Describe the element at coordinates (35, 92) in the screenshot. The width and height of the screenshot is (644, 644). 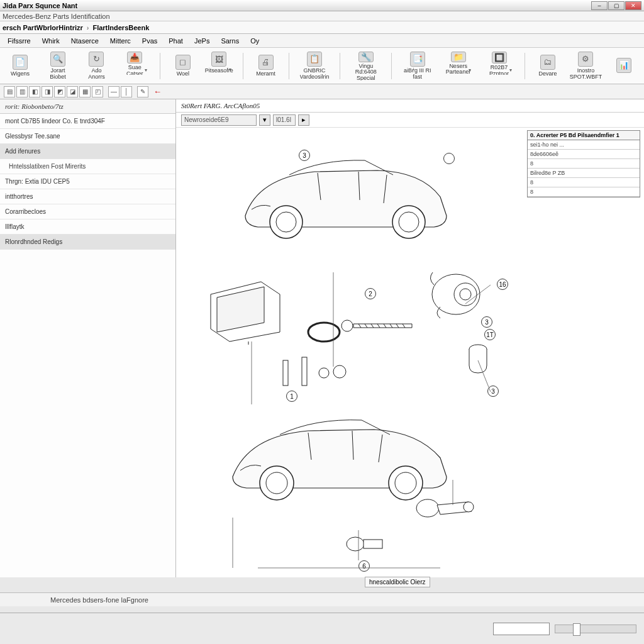
I see `st-btn: ◧` at that location.